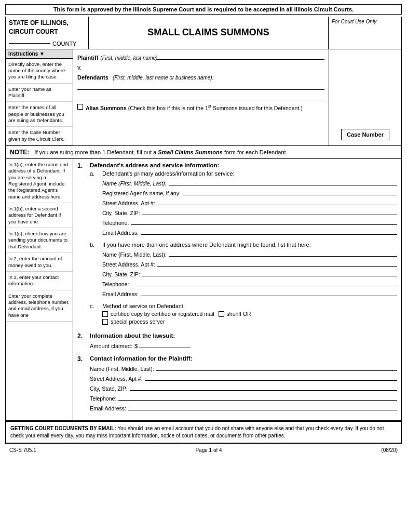 This screenshot has height=532, width=407. I want to click on defendants-hint: (First, middle, last name or business na…, so click(163, 78).